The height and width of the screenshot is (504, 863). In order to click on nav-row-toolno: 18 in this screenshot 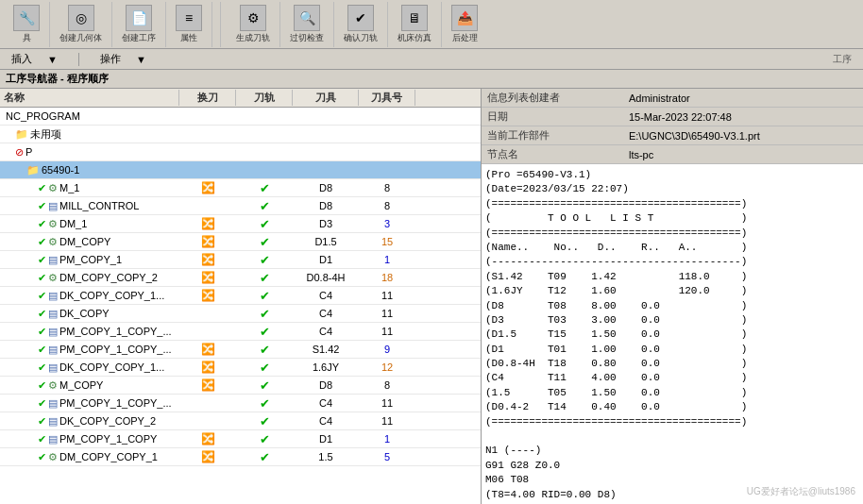, I will do `click(387, 277)`.